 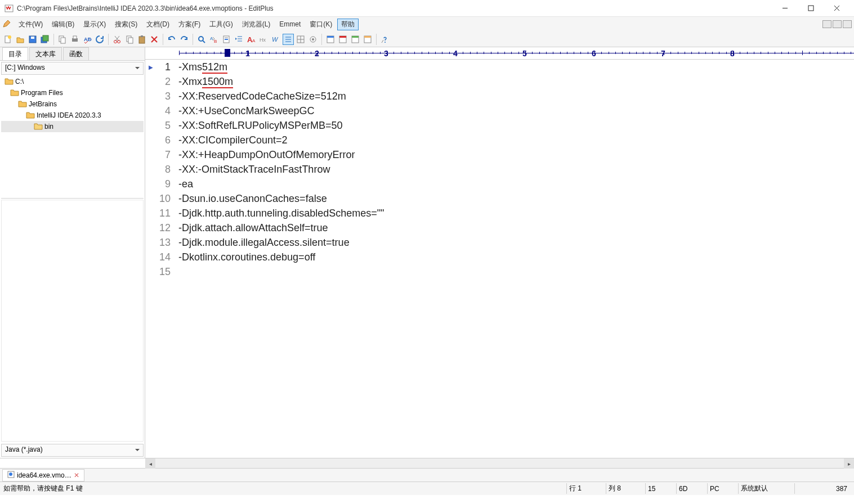 I want to click on status-encoding: 系统默认, so click(x=766, y=488).